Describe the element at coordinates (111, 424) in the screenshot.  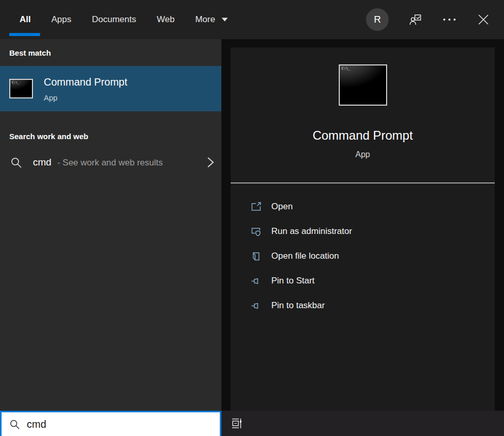
I see `search-box` at that location.